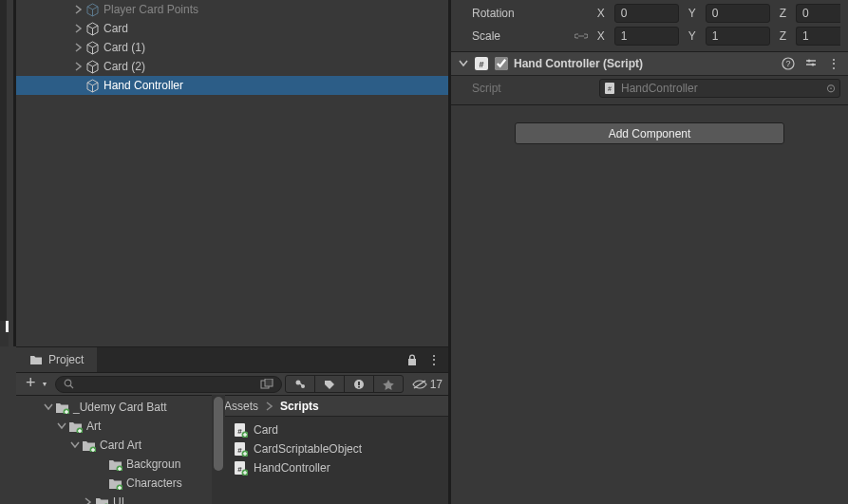  Describe the element at coordinates (650, 13) in the screenshot. I see `rotation-row: Rotation X Y Z` at that location.